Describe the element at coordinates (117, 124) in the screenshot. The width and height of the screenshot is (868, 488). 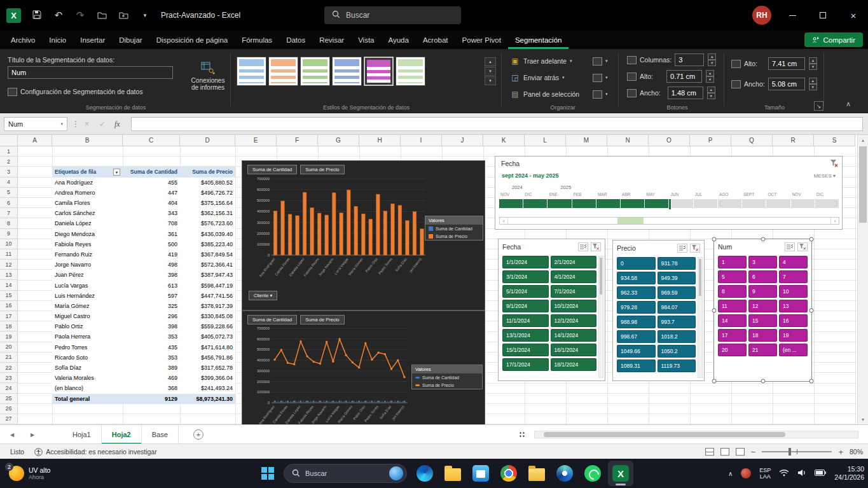
I see `insert-function-icon: fx` at that location.